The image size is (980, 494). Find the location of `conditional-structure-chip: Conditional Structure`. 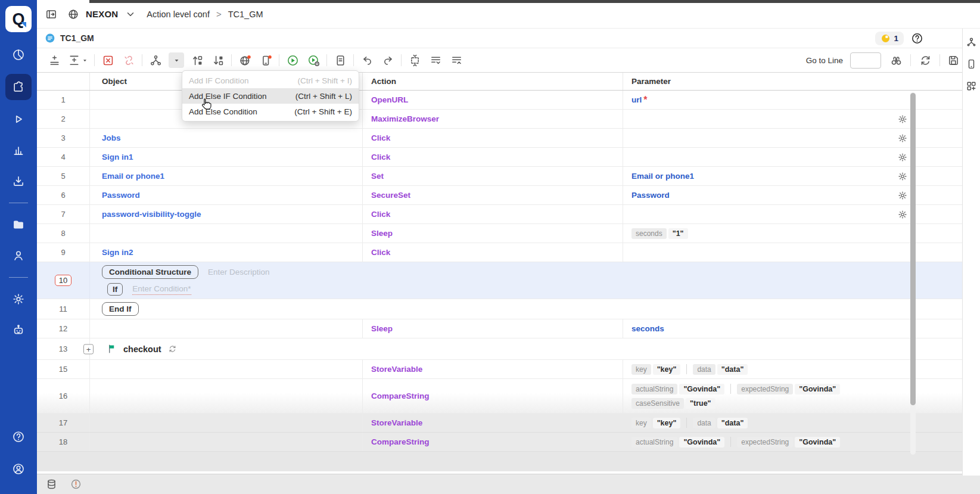

conditional-structure-chip: Conditional Structure is located at coordinates (150, 272).